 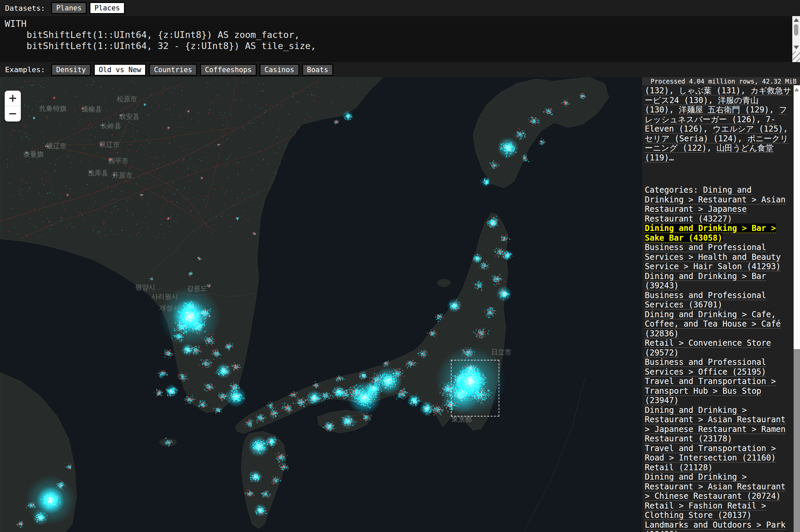 I want to click on examples-row: Examples: Density Old vs New Countries C…, so click(x=400, y=70).